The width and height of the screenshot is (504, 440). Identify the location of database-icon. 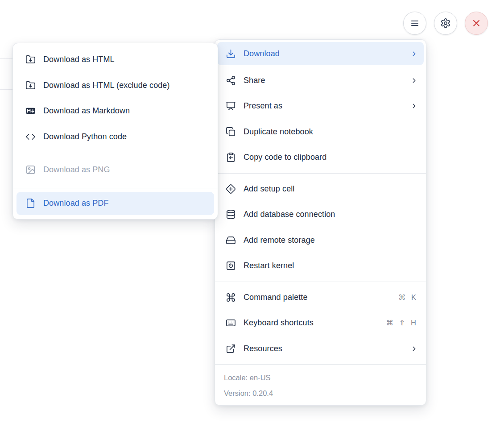
(231, 214).